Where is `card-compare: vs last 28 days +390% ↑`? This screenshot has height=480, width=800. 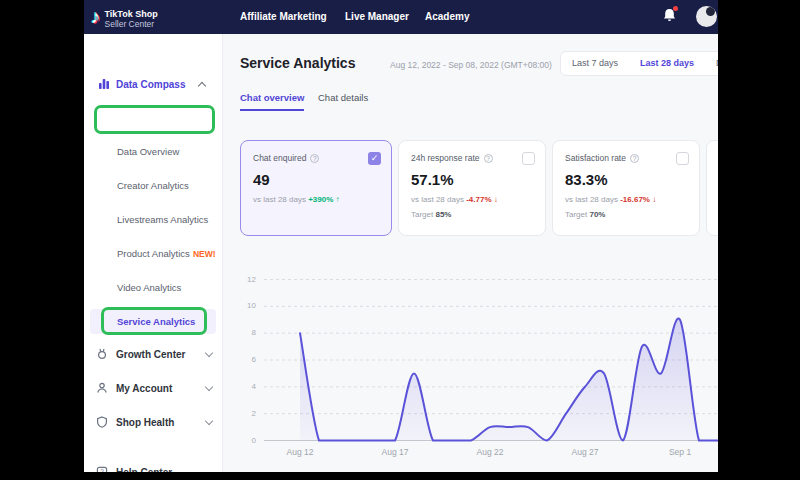 card-compare: vs last 28 days +390% ↑ is located at coordinates (317, 200).